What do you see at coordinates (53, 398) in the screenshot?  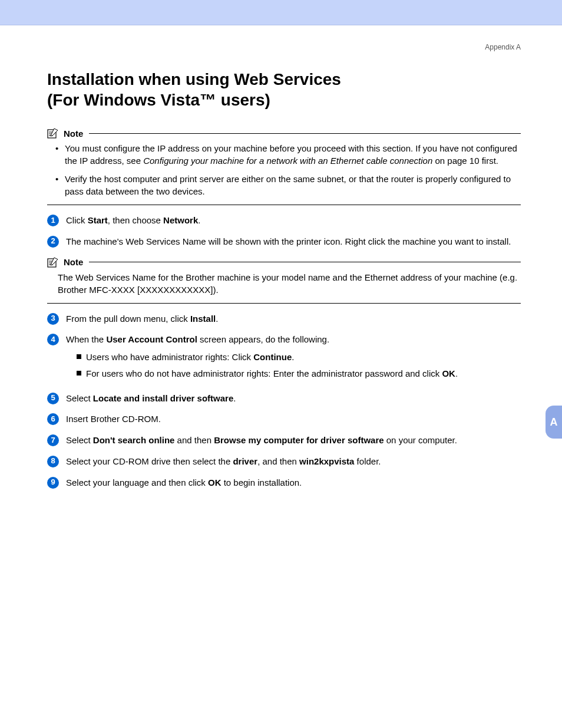 I see `step-number: 5` at bounding box center [53, 398].